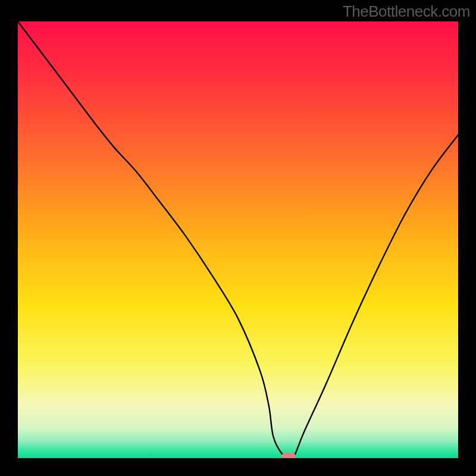 The height and width of the screenshot is (476, 476). I want to click on site-watermark: TheBottleneck.com, so click(406, 12).